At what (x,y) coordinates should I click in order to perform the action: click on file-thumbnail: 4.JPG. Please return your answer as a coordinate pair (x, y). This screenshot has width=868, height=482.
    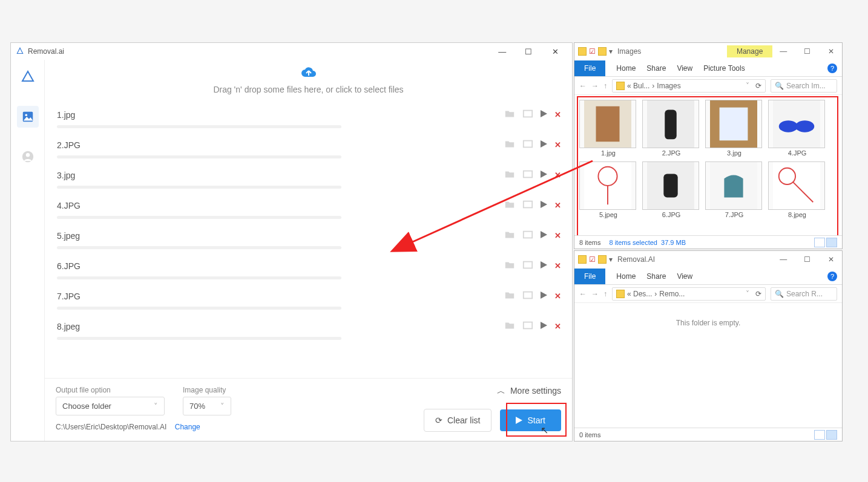
    Looking at the image, I should click on (797, 128).